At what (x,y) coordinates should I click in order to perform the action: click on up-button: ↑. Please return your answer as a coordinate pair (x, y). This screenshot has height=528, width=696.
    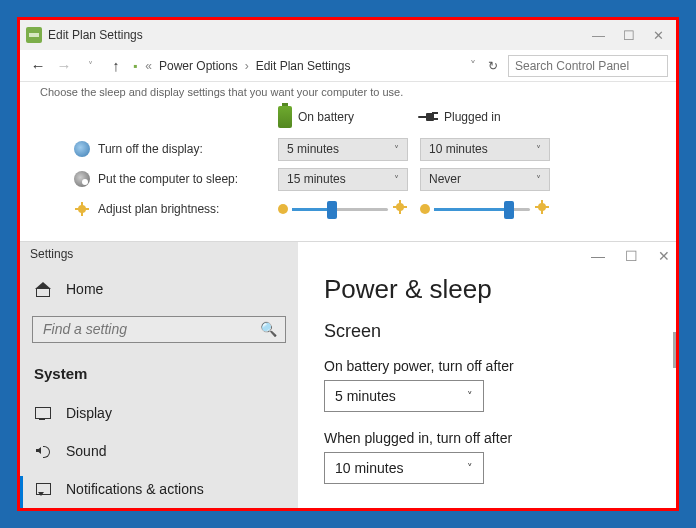
    Looking at the image, I should click on (116, 66).